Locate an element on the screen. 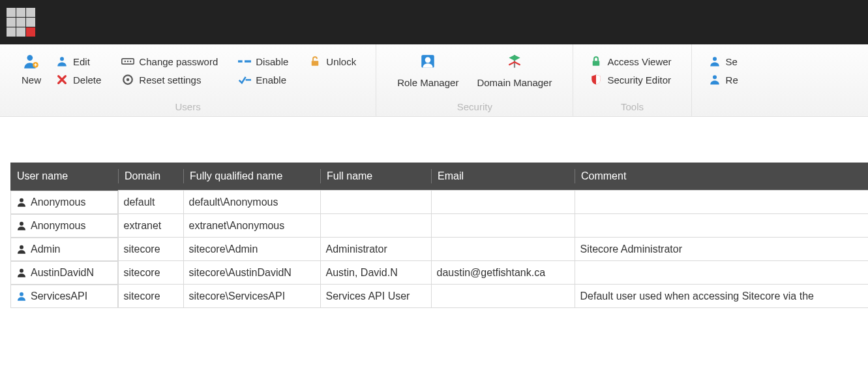  role-manager-icon is located at coordinates (428, 61).